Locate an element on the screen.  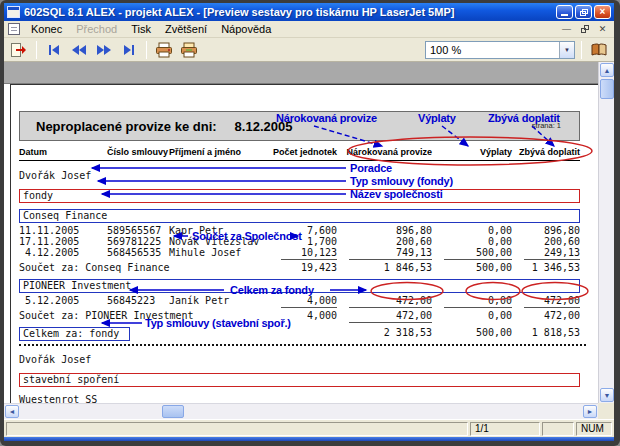
restore-button is located at coordinates (584, 12).